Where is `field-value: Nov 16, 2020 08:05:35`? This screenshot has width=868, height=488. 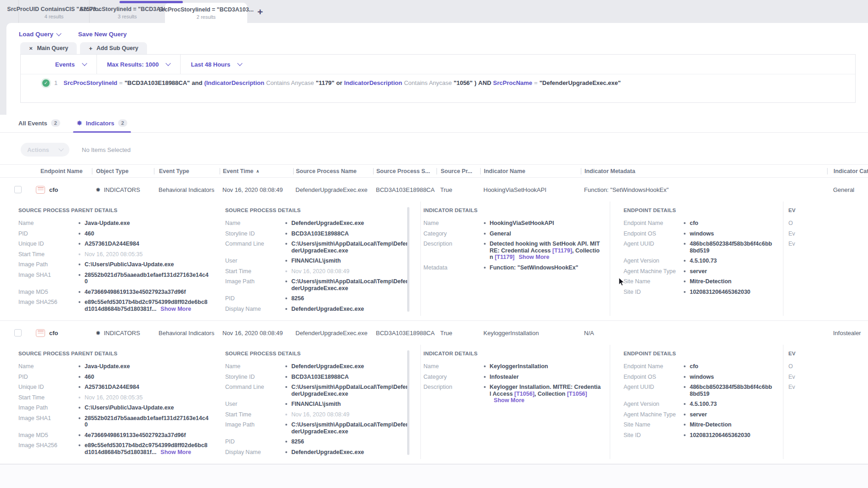
field-value: Nov 16, 2020 08:05:35 is located at coordinates (118, 398).